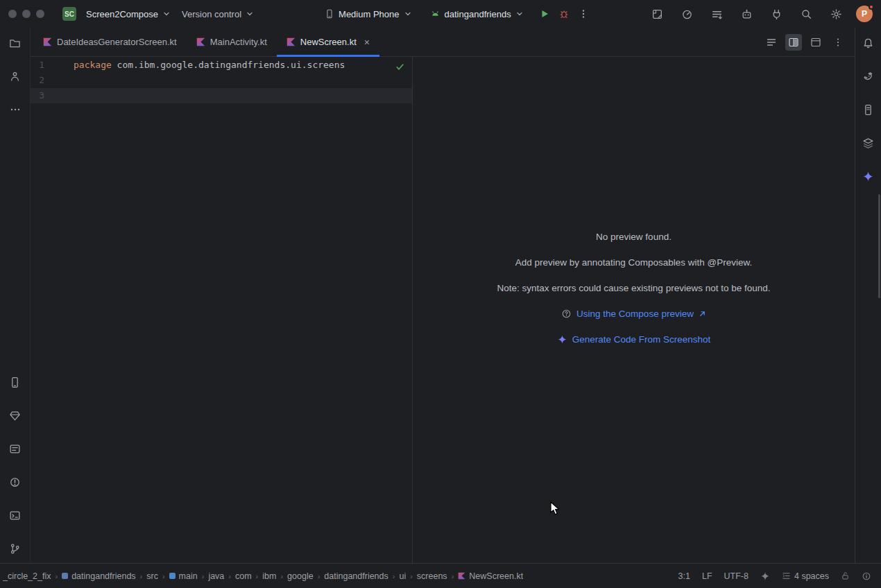  I want to click on search-everywhere-button, so click(806, 14).